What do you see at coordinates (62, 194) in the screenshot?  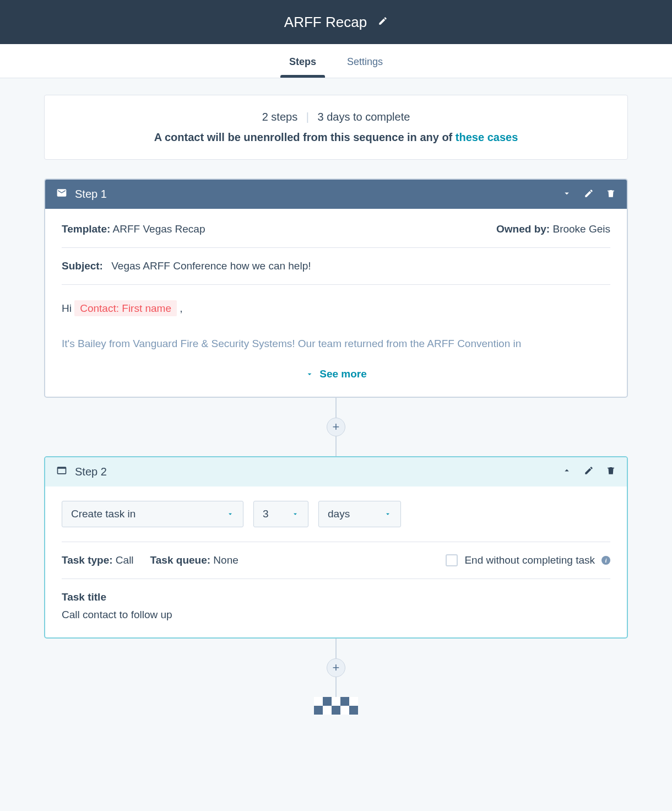 I see `email-icon` at bounding box center [62, 194].